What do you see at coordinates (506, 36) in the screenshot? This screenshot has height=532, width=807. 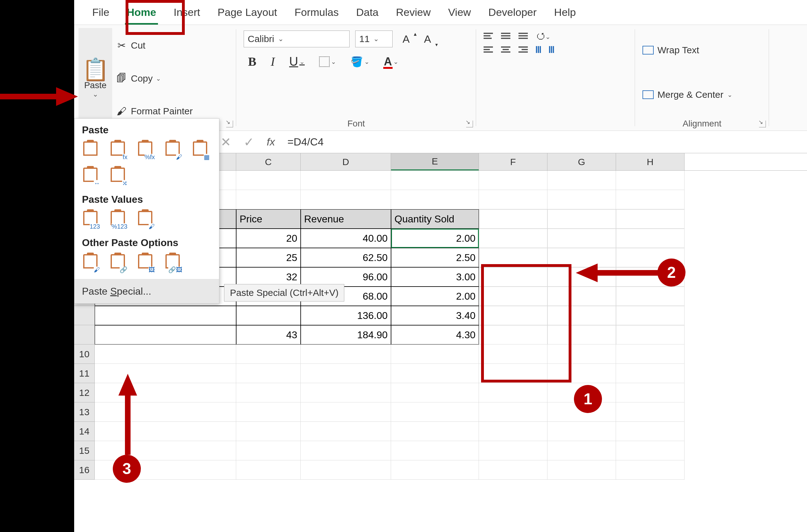 I see `align-middle-button` at bounding box center [506, 36].